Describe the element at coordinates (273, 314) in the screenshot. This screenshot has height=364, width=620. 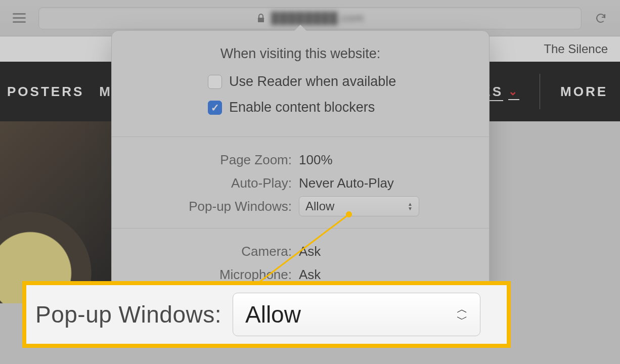
I see `callout-value: Allow` at that location.